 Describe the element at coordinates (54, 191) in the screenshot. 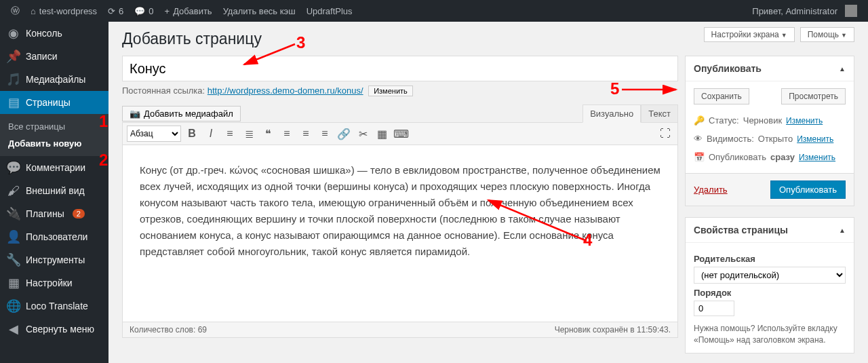

I see `menu-appearance: 🖌Внешний вид` at that location.